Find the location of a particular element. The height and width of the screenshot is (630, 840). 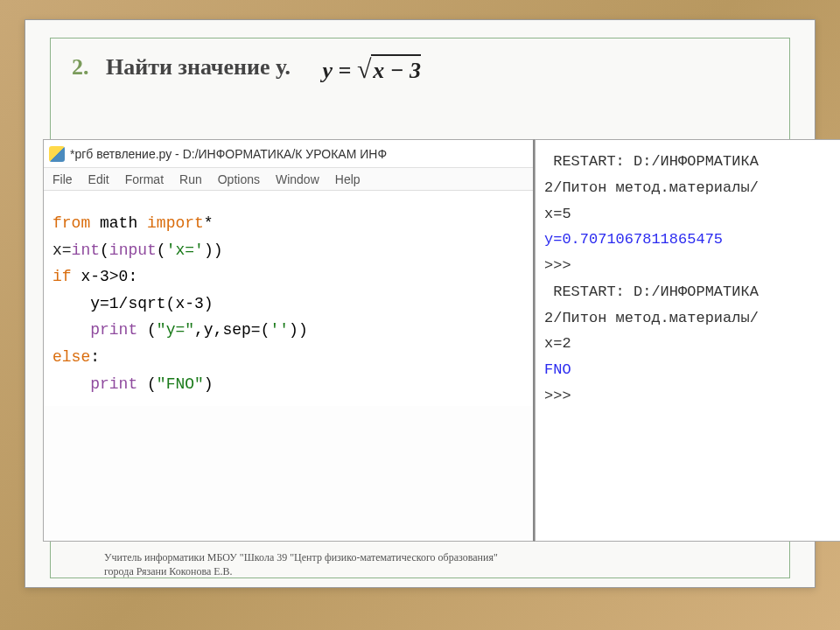

python-icon is located at coordinates (57, 154).